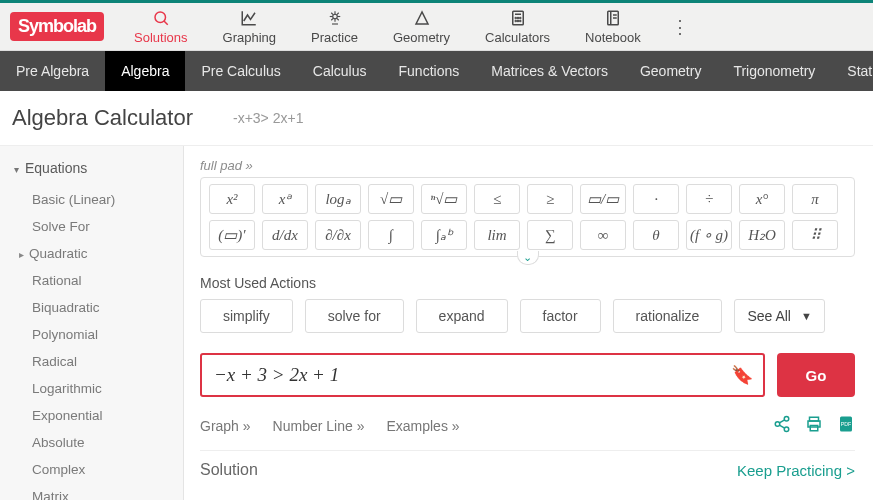 Image resolution: width=873 pixels, height=500 pixels. I want to click on key: logₐ, so click(338, 199).